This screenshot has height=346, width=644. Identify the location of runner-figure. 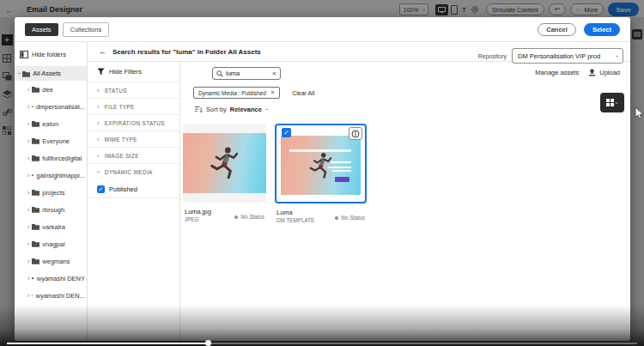
(321, 166).